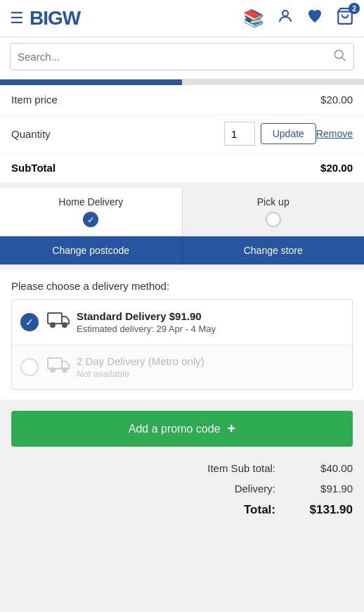  Describe the element at coordinates (182, 212) in the screenshot. I see `tabs-header: Home Delivery ✓ Pick up` at that location.